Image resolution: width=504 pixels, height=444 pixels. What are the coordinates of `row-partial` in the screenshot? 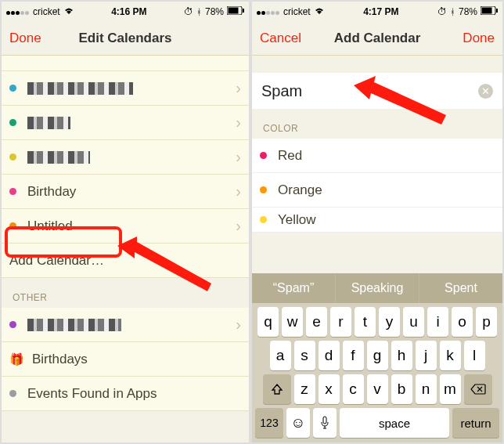 It's located at (125, 63).